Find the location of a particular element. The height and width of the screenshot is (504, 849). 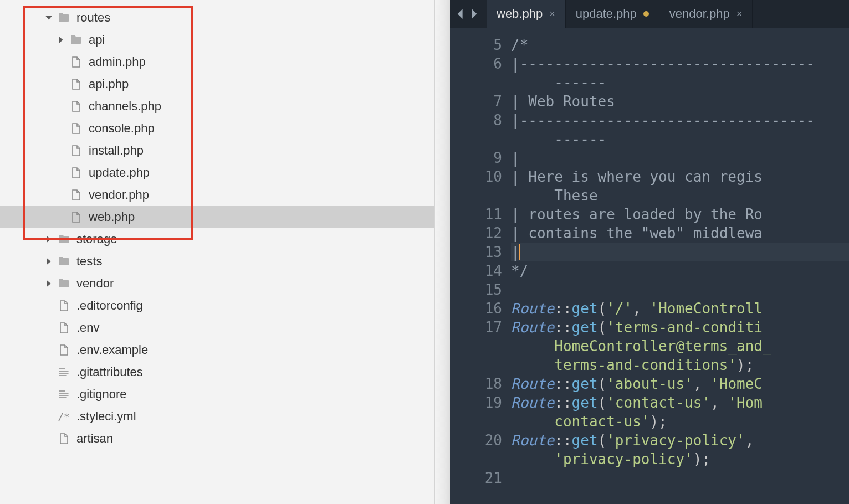

tree-item-label: routes is located at coordinates (93, 18).